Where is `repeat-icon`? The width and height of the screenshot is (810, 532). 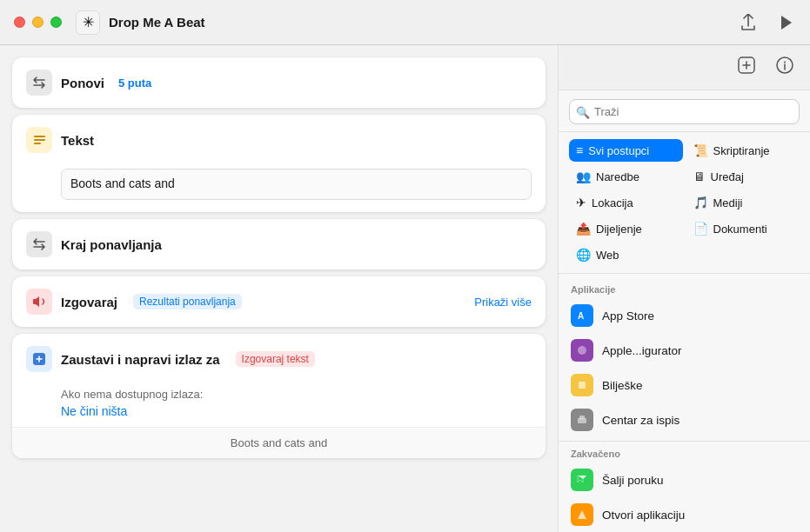 repeat-icon is located at coordinates (39, 83).